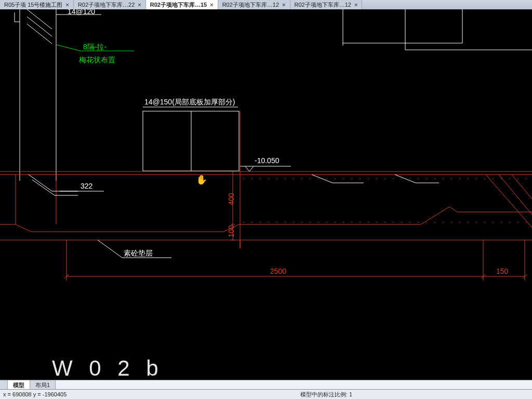 This screenshot has width=532, height=399. Describe the element at coordinates (138, 253) in the screenshot. I see `note-bedding: 素砼垫层` at that location.